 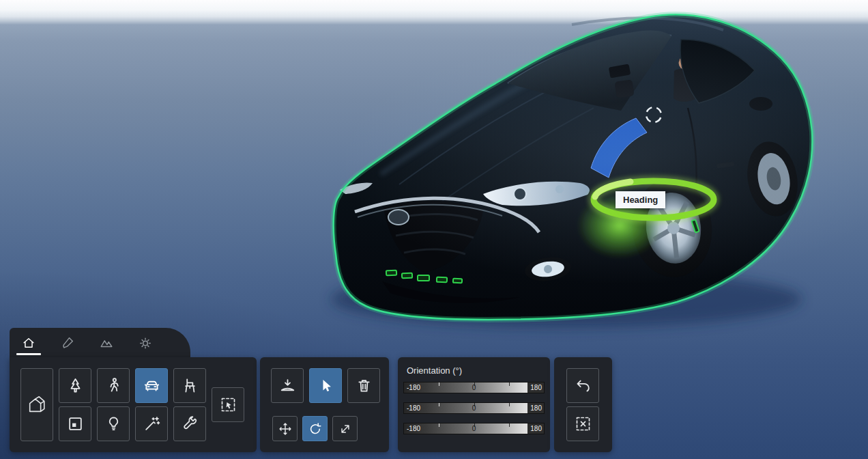 What do you see at coordinates (474, 429) in the screenshot?
I see `orientation-slider-z: -180 0 180` at bounding box center [474, 429].